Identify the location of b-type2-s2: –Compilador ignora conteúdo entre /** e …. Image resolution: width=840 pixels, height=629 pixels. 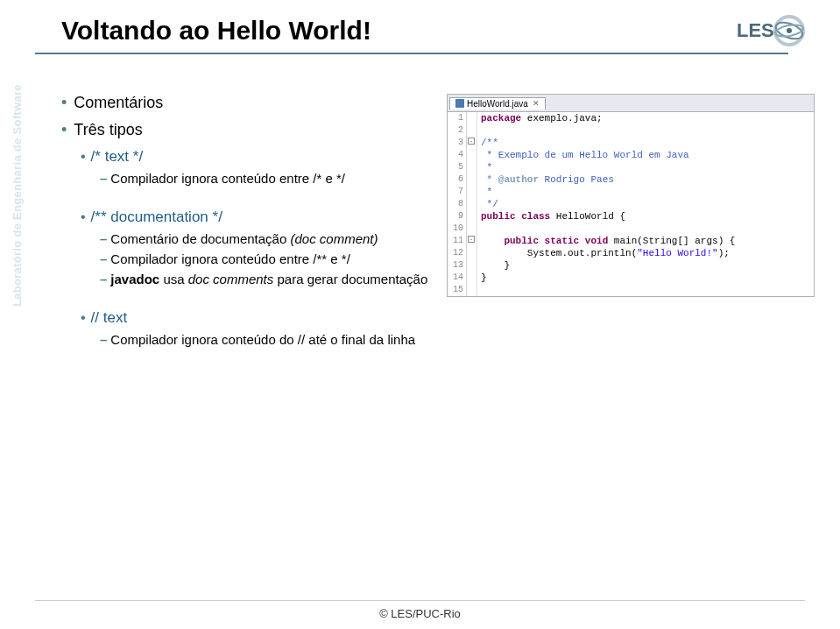
(265, 259).